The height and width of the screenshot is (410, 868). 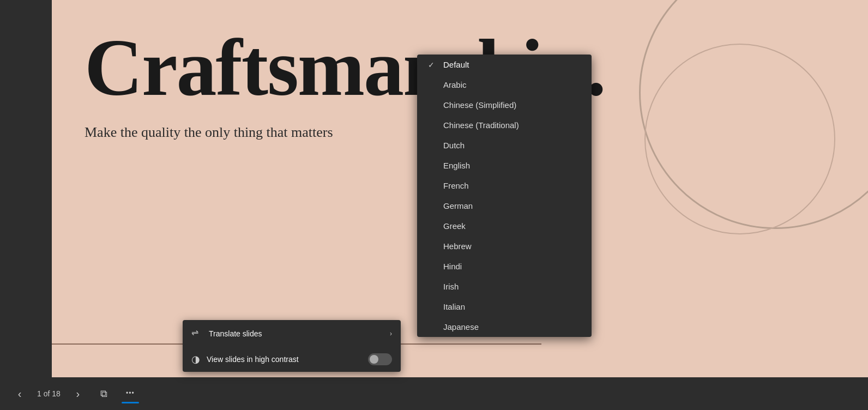 What do you see at coordinates (434, 394) in the screenshot?
I see `bottom-toolbar: ‹ 1 of 18 › ⧉ •••` at bounding box center [434, 394].